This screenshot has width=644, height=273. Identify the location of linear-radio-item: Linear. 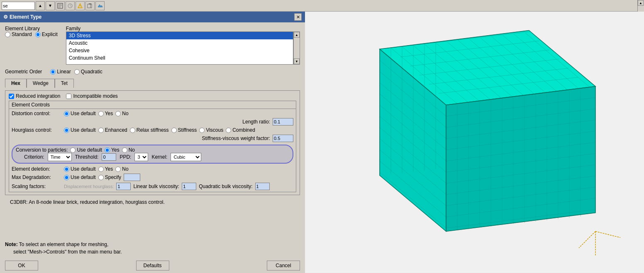
(61, 72).